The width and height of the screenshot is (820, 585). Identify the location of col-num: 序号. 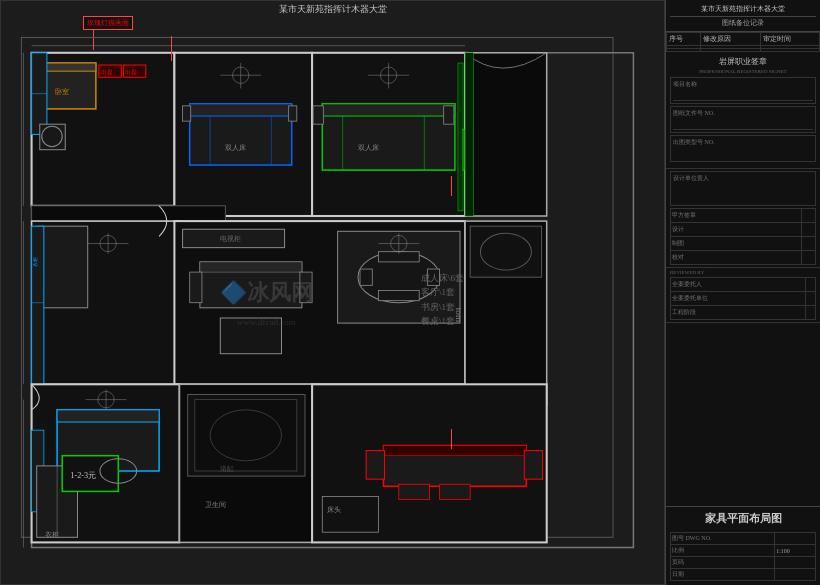
(684, 40).